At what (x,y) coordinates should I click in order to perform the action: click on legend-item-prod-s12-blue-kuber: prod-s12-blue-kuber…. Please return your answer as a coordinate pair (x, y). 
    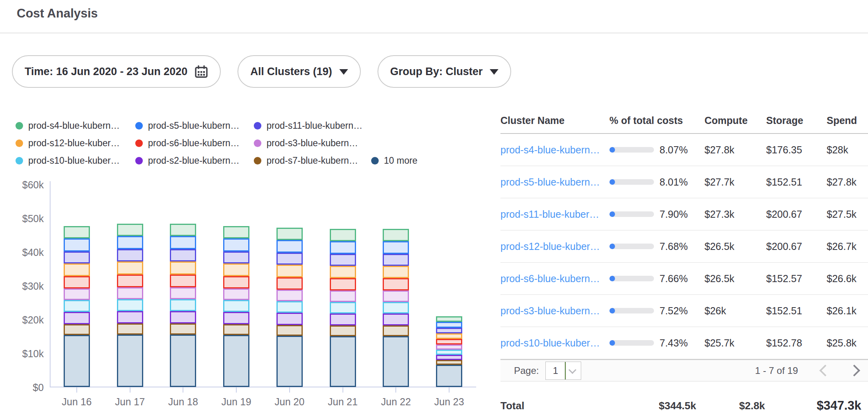
    Looking at the image, I should click on (76, 143).